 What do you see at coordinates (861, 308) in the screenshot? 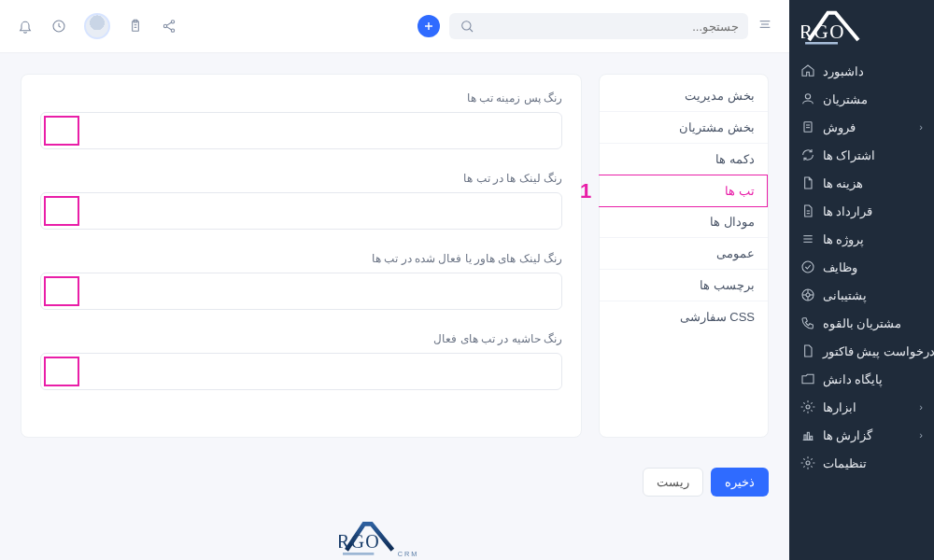
I see `sidebar-nav: داشبوردمشتریان‹فروشاشتراک هاهزینه هاقرار…` at bounding box center [861, 308].